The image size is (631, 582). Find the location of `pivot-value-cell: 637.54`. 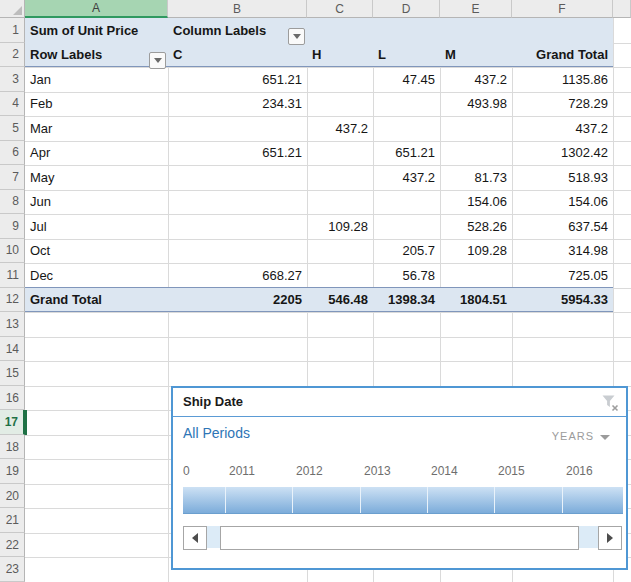

pivot-value-cell: 637.54 is located at coordinates (562, 226).